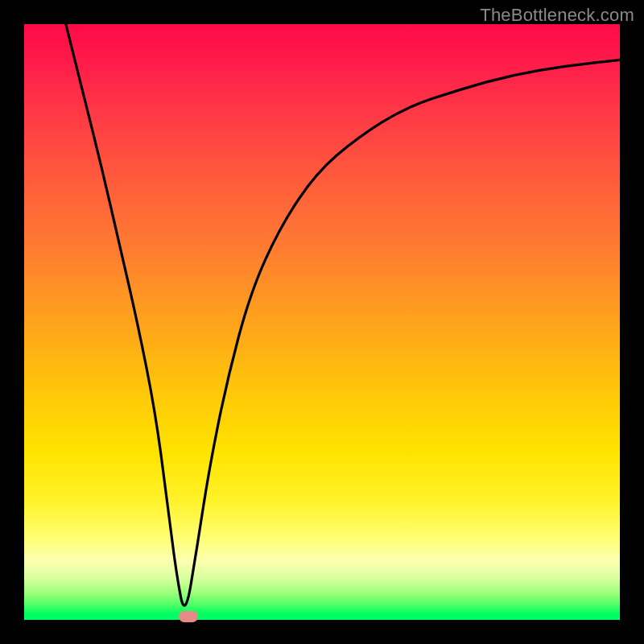  What do you see at coordinates (188, 617) in the screenshot?
I see `minimum-marker` at bounding box center [188, 617].